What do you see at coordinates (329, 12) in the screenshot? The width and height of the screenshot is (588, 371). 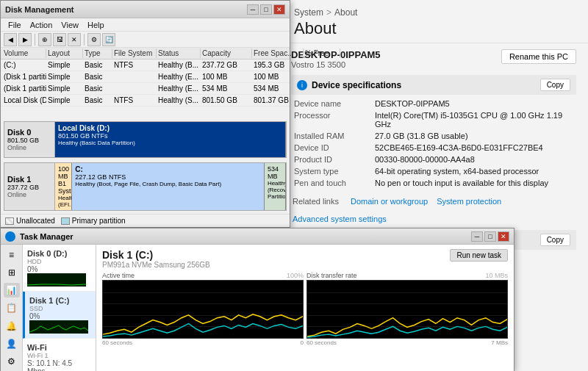 I see `breadcrumb-arrow: >` at bounding box center [329, 12].